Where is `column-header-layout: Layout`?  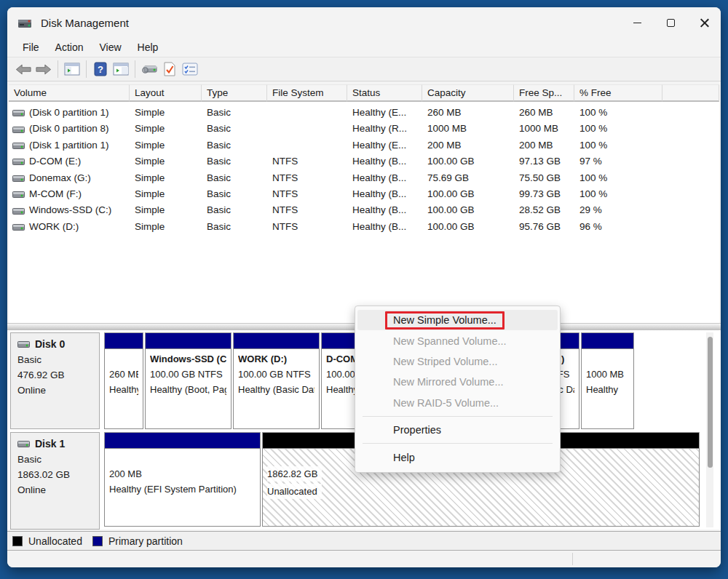 column-header-layout: Layout is located at coordinates (166, 93).